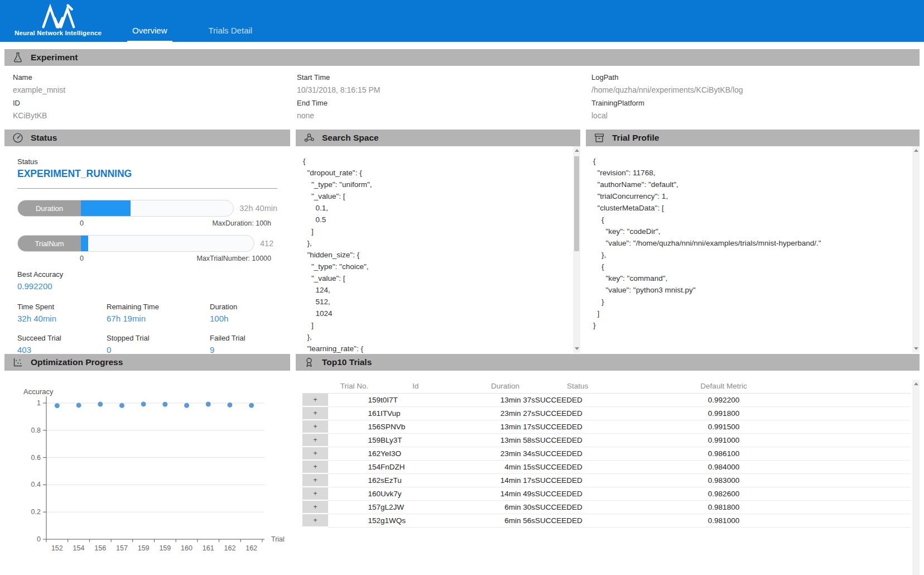 The height and width of the screenshot is (575, 924). What do you see at coordinates (444, 99) in the screenshot?
I see `experiment-column: Start Time10/31/2018, 8:16:15 PMEnd Time…` at bounding box center [444, 99].